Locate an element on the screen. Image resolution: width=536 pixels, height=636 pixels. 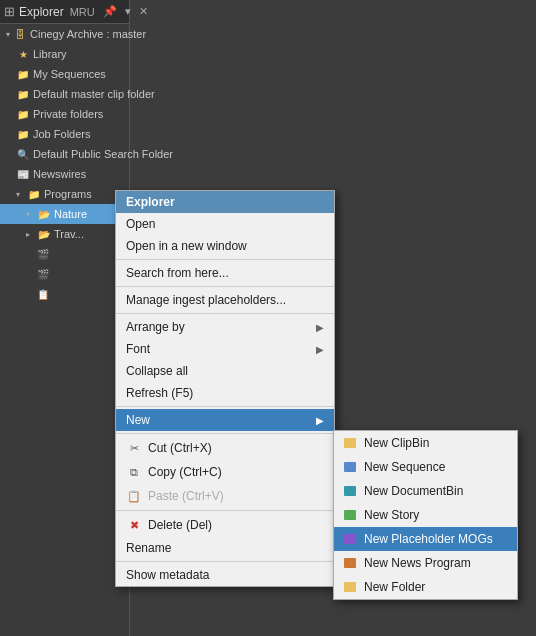
tree-item-clip3: 📋 is located at coordinates (64, 294).